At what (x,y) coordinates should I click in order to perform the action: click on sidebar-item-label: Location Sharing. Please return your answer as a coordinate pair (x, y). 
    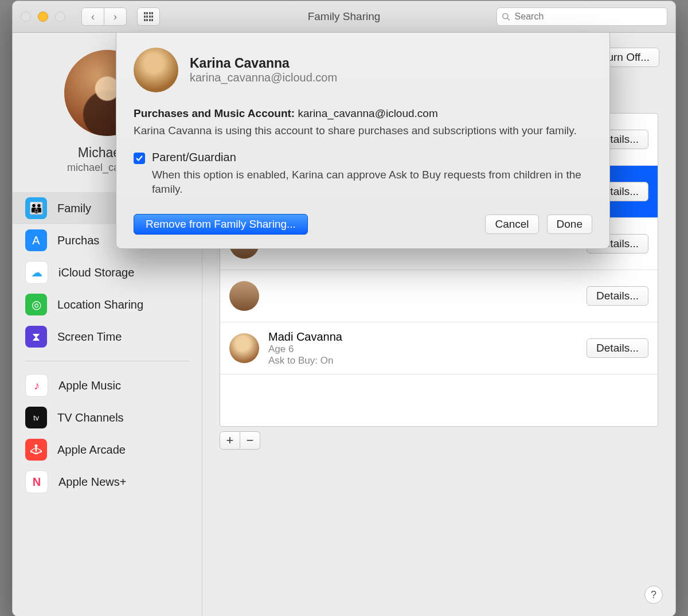
    Looking at the image, I should click on (100, 305).